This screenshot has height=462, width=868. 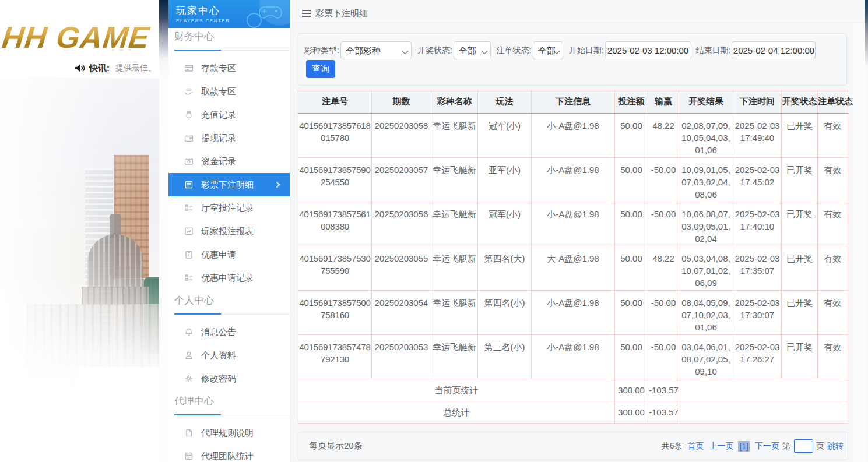 I want to click on speaker-icon, so click(x=80, y=68).